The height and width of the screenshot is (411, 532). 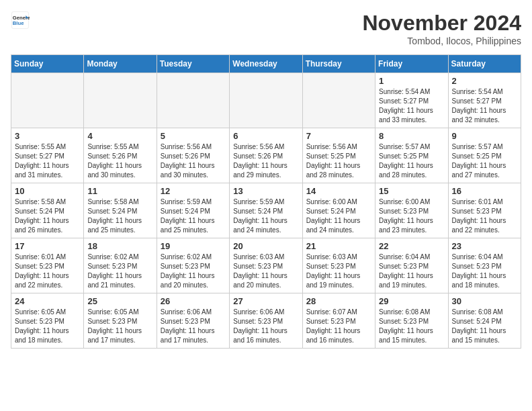 I want to click on day-number: 8, so click(x=411, y=136).